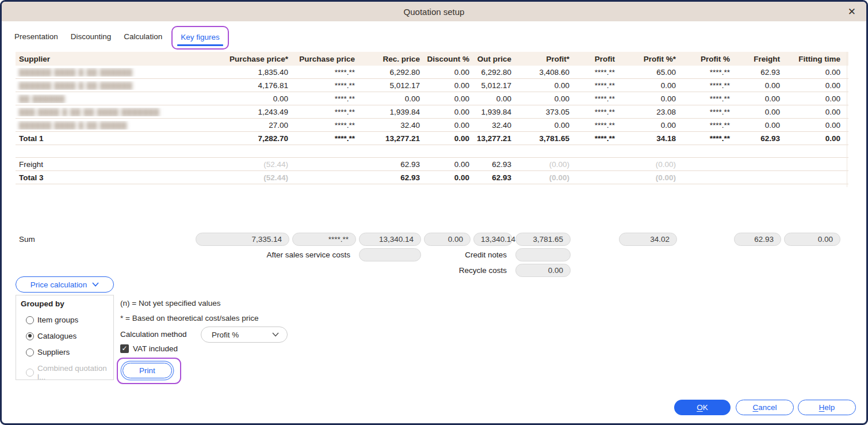 The height and width of the screenshot is (425, 868). Describe the element at coordinates (104, 240) in the screenshot. I see `sum-label: Sum` at that location.